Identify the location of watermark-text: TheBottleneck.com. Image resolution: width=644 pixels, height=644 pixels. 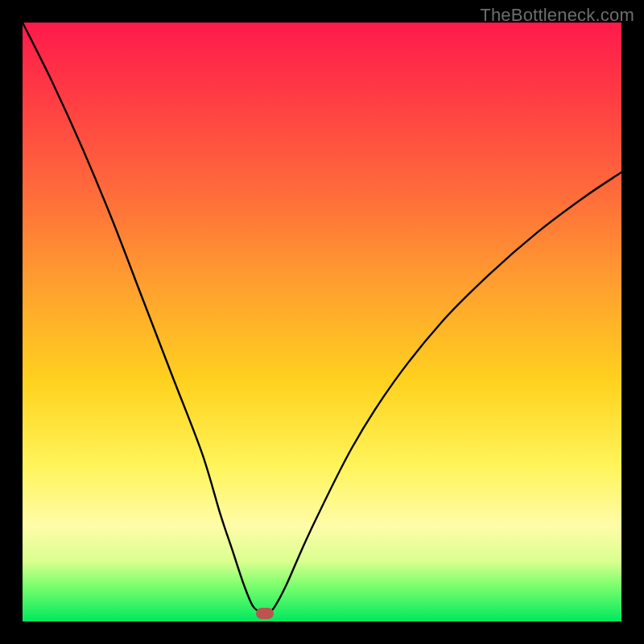
(557, 15).